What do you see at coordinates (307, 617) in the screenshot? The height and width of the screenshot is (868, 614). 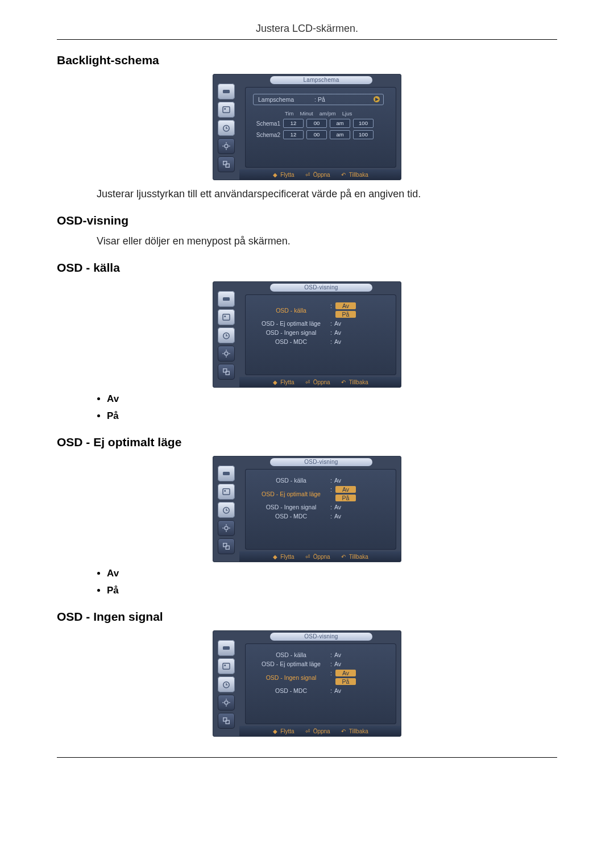 I see `section-title-osd-ingen: OSD - Ingen signal` at bounding box center [307, 617].